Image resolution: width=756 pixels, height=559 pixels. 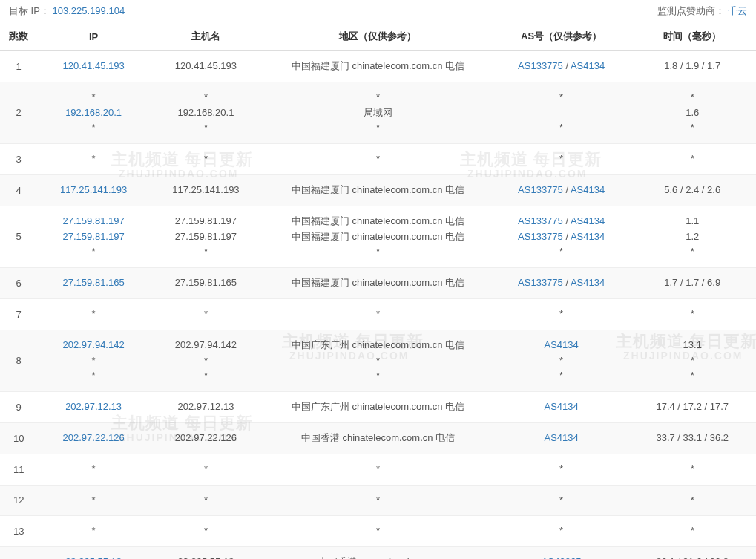 What do you see at coordinates (93, 344) in the screenshot?
I see `ip-link: 202.97.94.142` at bounding box center [93, 344].